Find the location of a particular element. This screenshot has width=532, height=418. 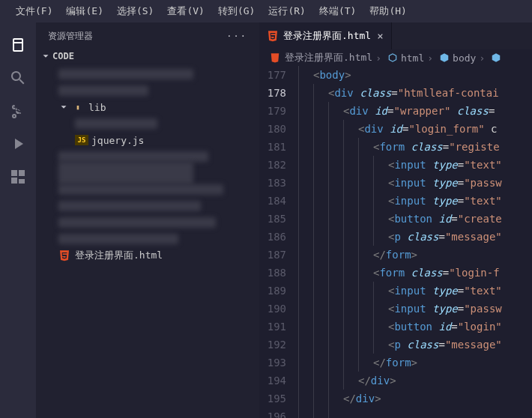

explorer-icon is located at coordinates (18, 45).